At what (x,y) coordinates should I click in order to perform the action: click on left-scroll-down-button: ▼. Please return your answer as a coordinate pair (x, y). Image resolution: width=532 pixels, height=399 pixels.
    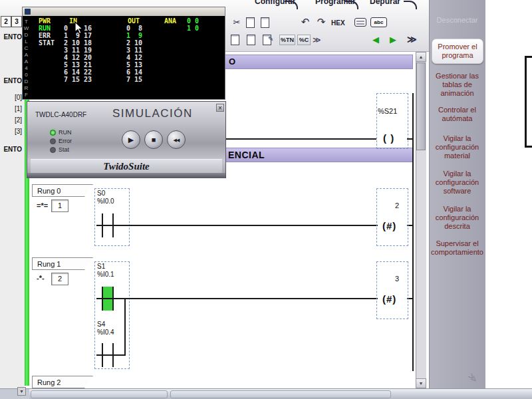
    Looking at the image, I should click on (21, 391).